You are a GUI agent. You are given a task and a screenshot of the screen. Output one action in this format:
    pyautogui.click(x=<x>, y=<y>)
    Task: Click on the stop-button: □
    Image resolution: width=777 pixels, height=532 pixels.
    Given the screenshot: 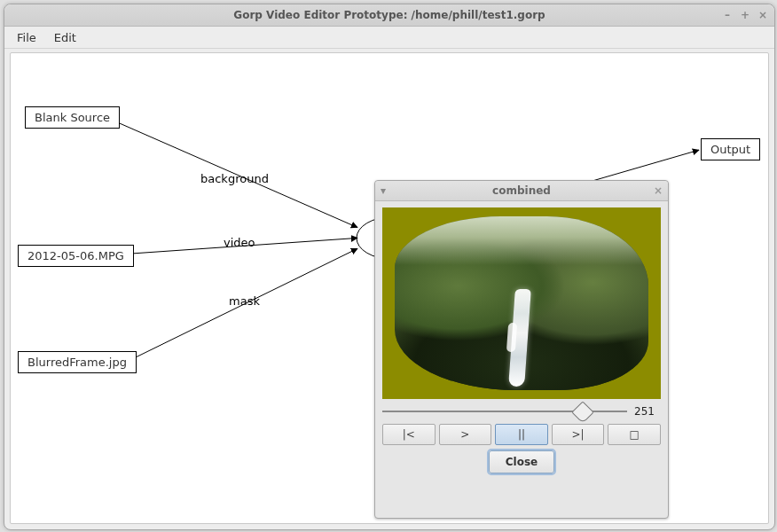 What is the action you would take?
    pyautogui.click(x=634, y=434)
    